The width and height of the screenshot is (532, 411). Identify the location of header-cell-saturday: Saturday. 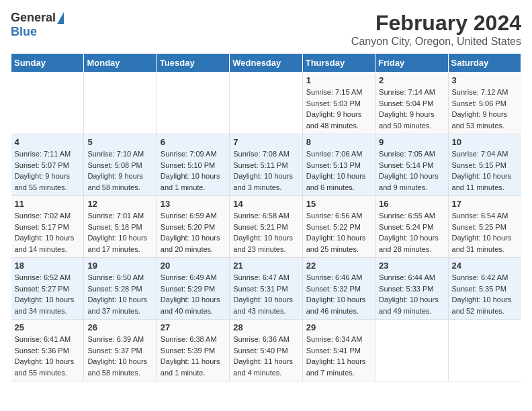
(484, 63).